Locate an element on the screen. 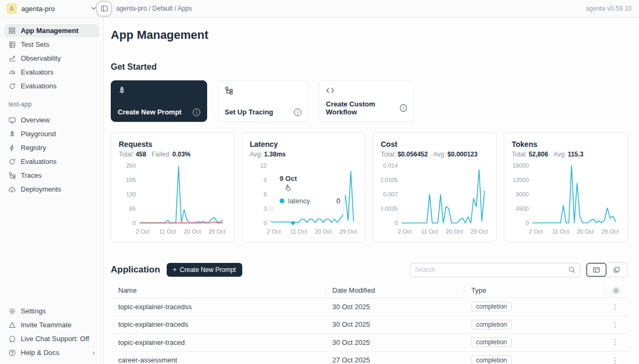 The image size is (639, 364). svg-text: 12 is located at coordinates (264, 166).